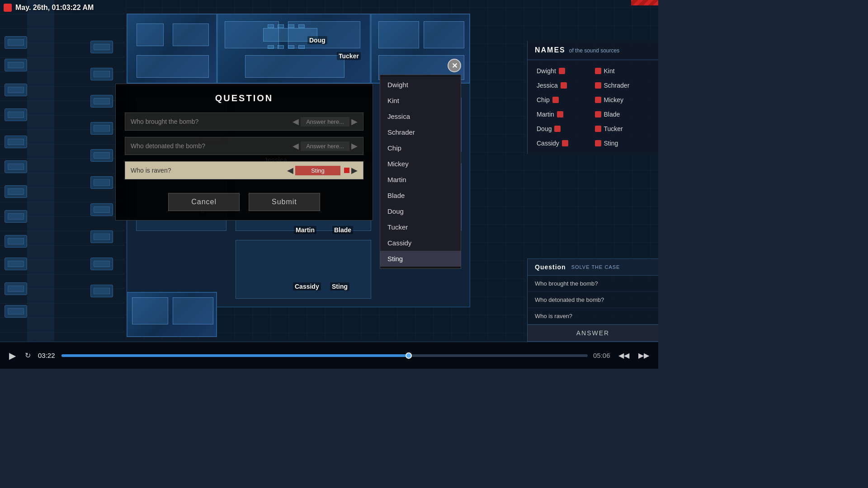 The height and width of the screenshot is (488, 868). I want to click on names-title: NAMES, so click(550, 50).